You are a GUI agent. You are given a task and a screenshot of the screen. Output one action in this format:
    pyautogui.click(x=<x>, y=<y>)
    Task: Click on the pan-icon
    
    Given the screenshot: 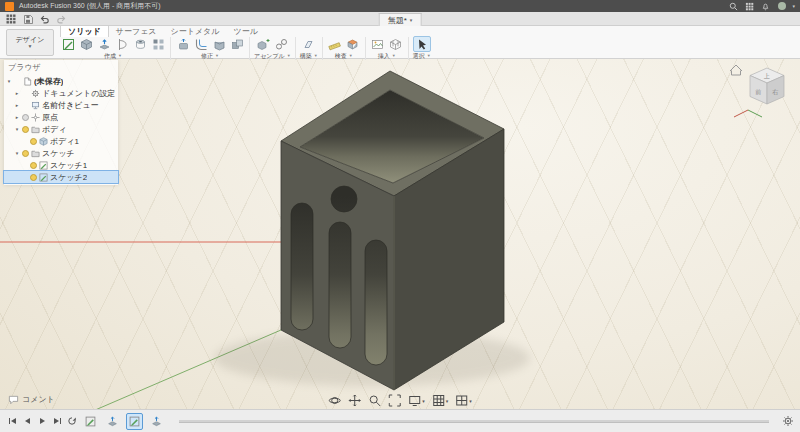 What is the action you would take?
    pyautogui.click(x=354, y=400)
    